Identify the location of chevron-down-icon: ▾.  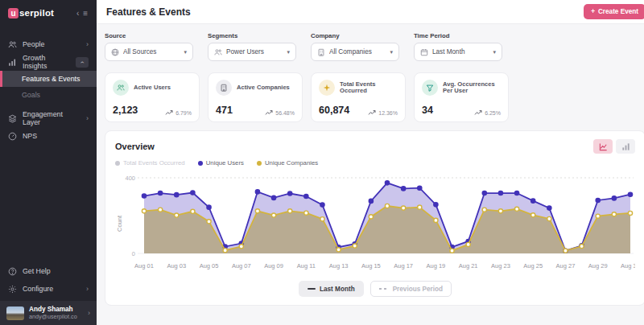
(494, 52).